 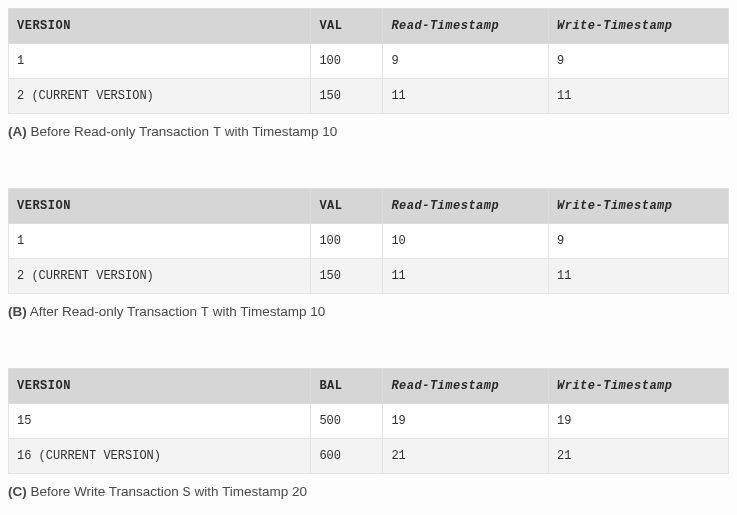 What do you see at coordinates (116, 312) in the screenshot?
I see `caption-text-prefix: After Read-only Transaction` at bounding box center [116, 312].